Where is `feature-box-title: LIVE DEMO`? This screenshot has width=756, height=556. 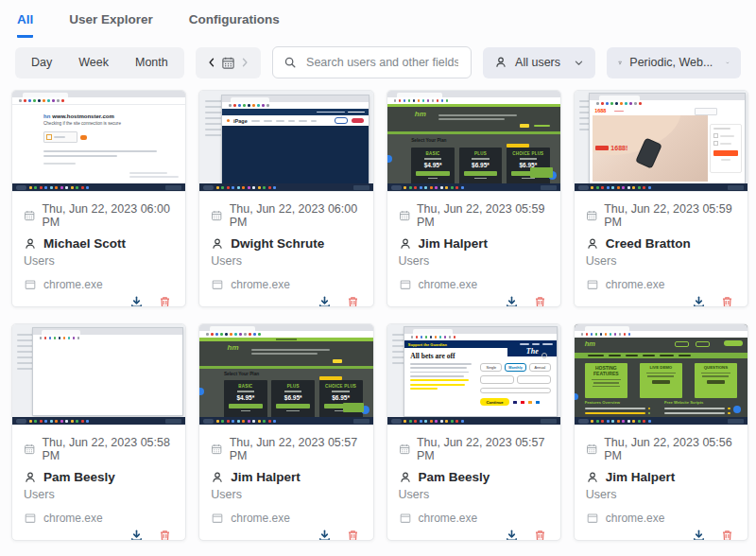
feature-box-title: LIVE DEMO is located at coordinates (662, 369).